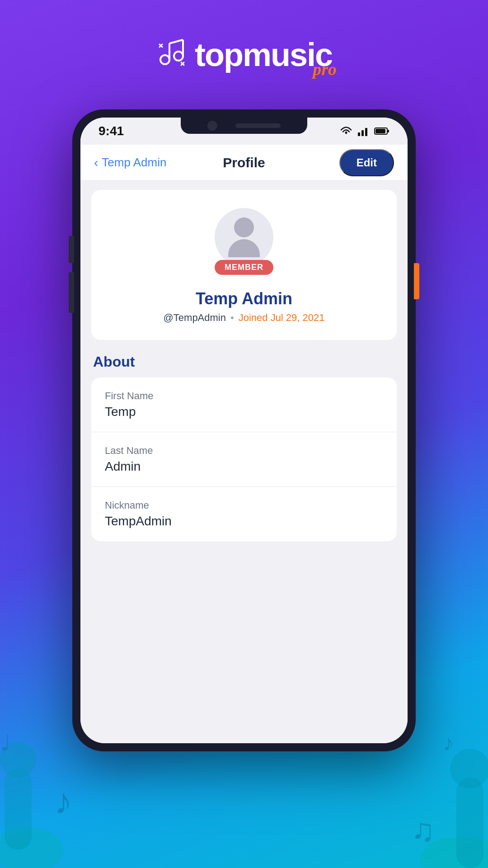  I want to click on volume-down-button, so click(71, 292).